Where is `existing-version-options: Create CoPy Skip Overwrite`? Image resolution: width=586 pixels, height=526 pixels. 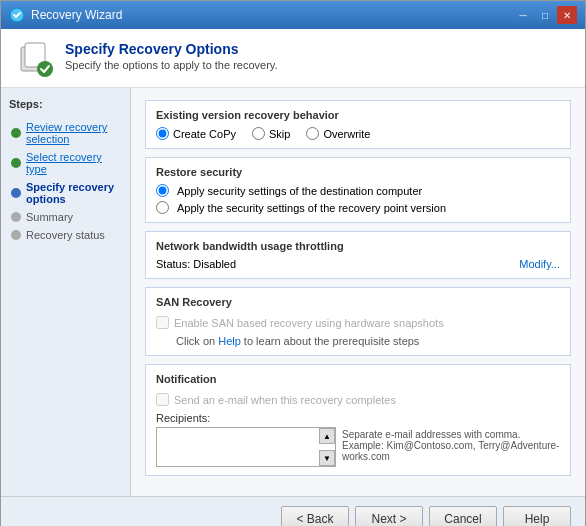 existing-version-options: Create CoPy Skip Overwrite is located at coordinates (358, 134).